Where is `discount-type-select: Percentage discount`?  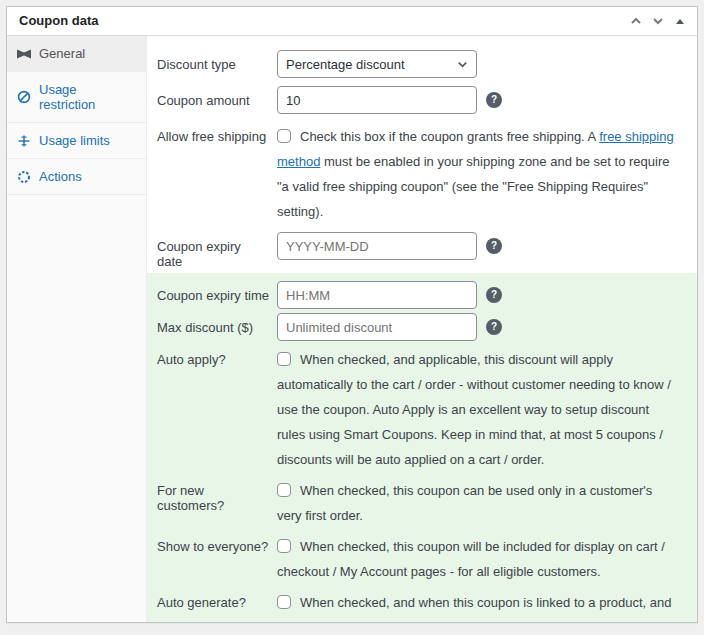
discount-type-select: Percentage discount is located at coordinates (377, 64).